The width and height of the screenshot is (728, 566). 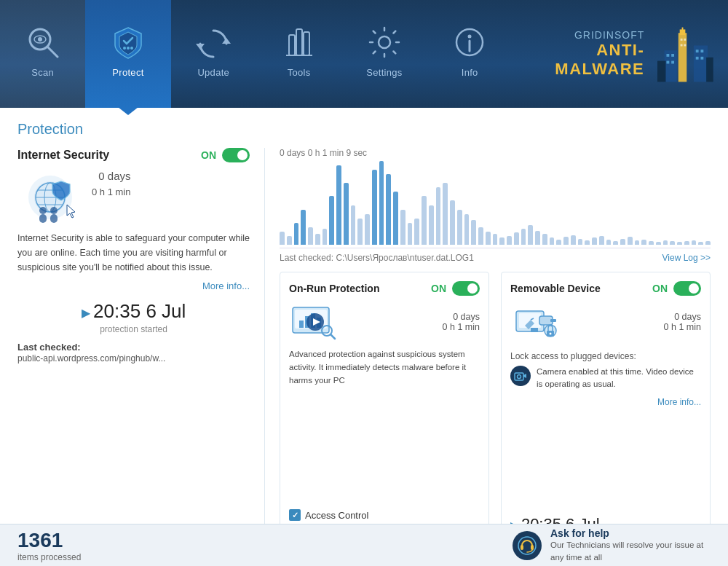 What do you see at coordinates (42, 73) in the screenshot?
I see `nav-label-scan: Scan` at bounding box center [42, 73].